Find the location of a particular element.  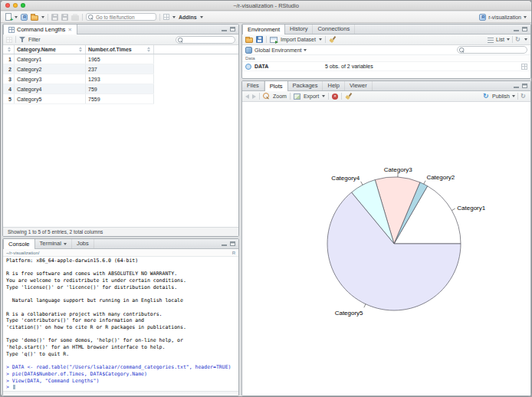

tab-history: History is located at coordinates (299, 29).